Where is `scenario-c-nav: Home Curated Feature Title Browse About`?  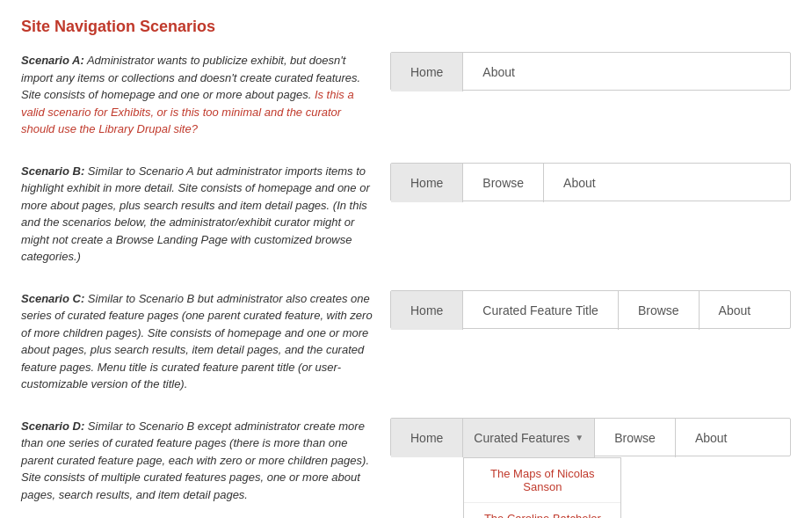 scenario-c-nav: Home Curated Feature Title Browse About is located at coordinates (591, 310).